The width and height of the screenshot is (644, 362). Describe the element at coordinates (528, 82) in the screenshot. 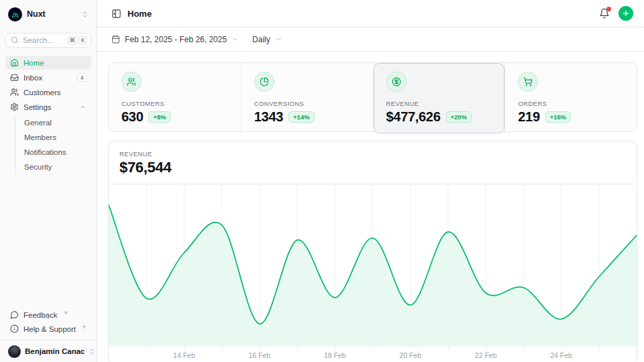

I see `shopping-cart-icon` at that location.